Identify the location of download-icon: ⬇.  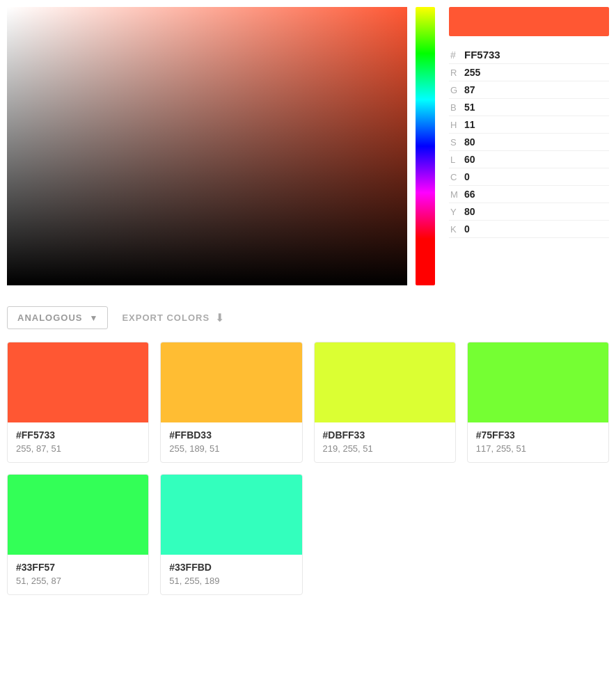
(220, 317).